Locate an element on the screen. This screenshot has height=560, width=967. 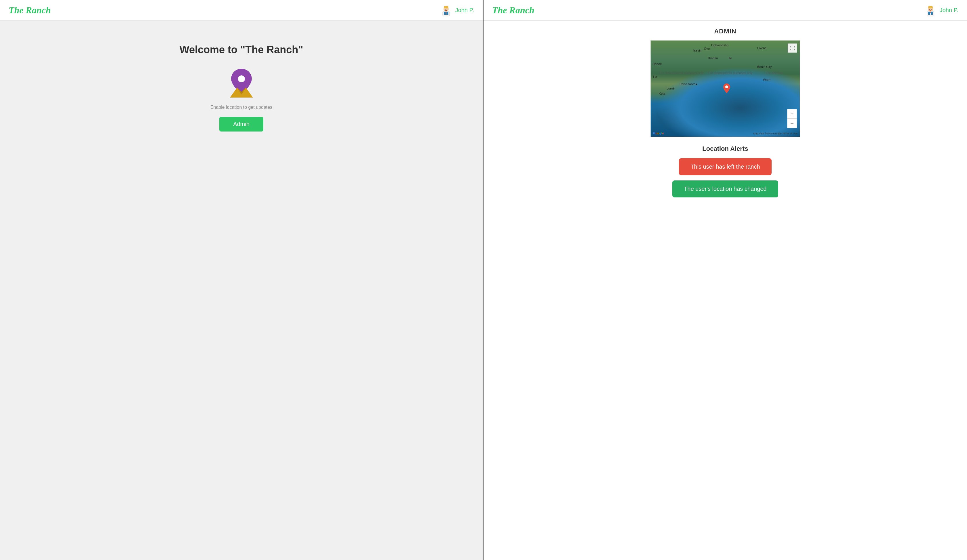
right-user-name: John P. is located at coordinates (949, 10).